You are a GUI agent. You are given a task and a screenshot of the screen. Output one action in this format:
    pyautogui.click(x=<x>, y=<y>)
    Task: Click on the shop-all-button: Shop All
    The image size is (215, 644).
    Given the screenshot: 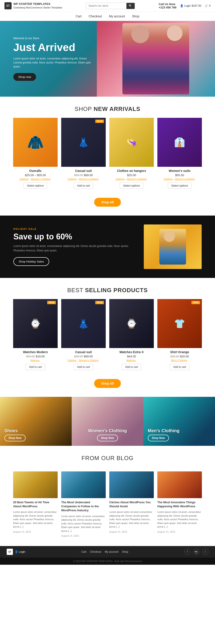 What is the action you would take?
    pyautogui.click(x=108, y=202)
    